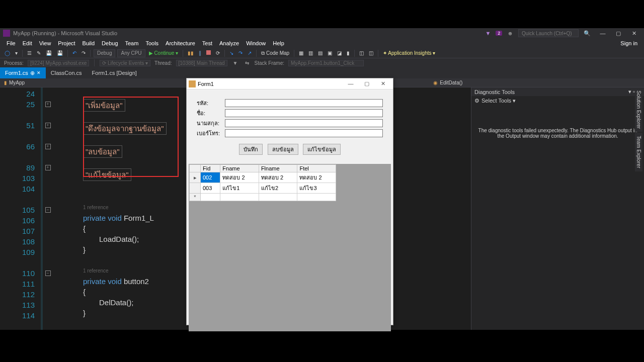 The width and height of the screenshot is (644, 362). Describe the element at coordinates (278, 169) in the screenshot. I see `col-flname: Flname` at that location.